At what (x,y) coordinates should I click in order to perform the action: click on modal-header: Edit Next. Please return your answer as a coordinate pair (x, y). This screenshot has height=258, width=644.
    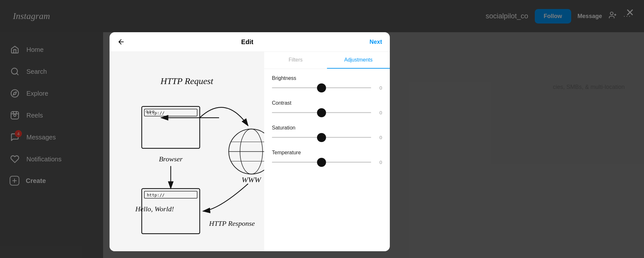
    Looking at the image, I should click on (250, 42).